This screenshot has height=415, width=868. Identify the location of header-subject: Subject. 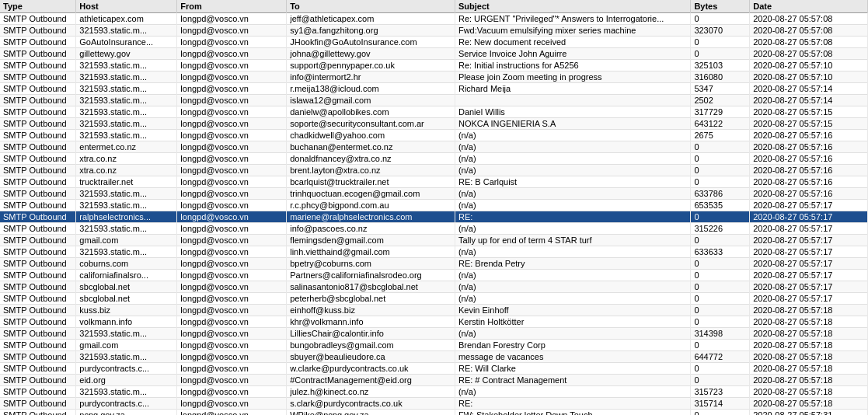
(572, 6).